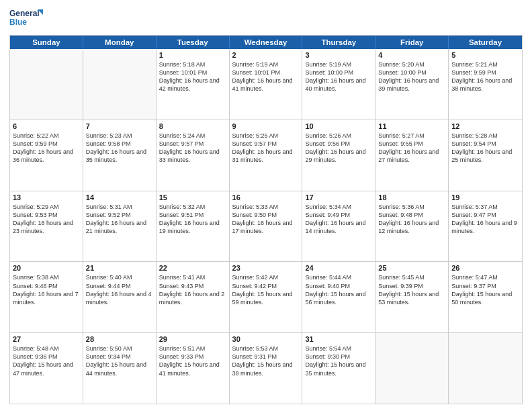 The width and height of the screenshot is (532, 411). Describe the element at coordinates (485, 298) in the screenshot. I see `daylight-text: Daylight: 15 hours and 50 minutes.` at that location.